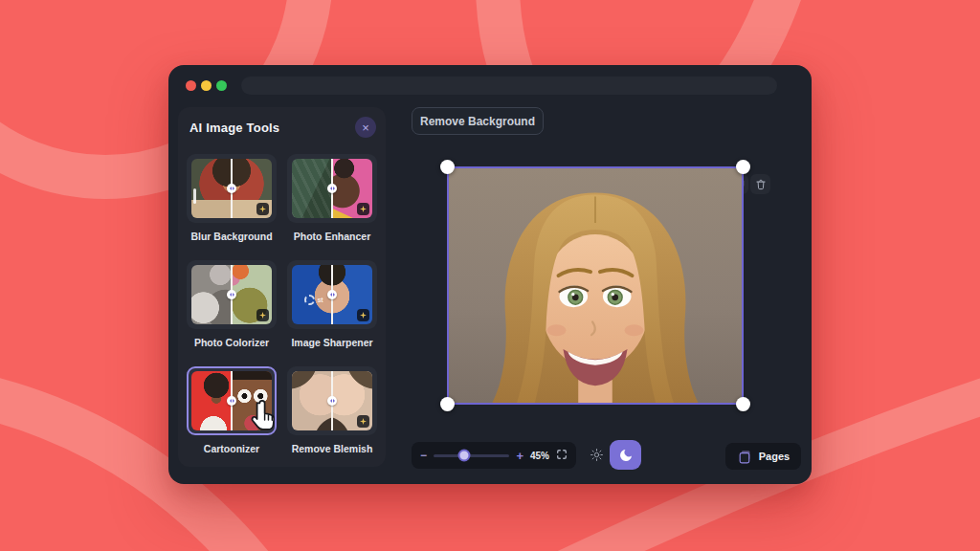 The height and width of the screenshot is (551, 980). Describe the element at coordinates (207, 86) in the screenshot. I see `minimize-window-button` at that location.